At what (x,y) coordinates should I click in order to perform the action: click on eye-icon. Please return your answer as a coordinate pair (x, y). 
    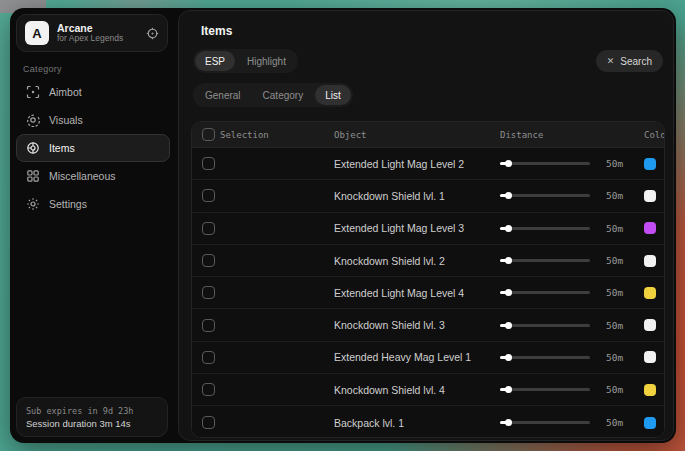
    Looking at the image, I should click on (33, 120).